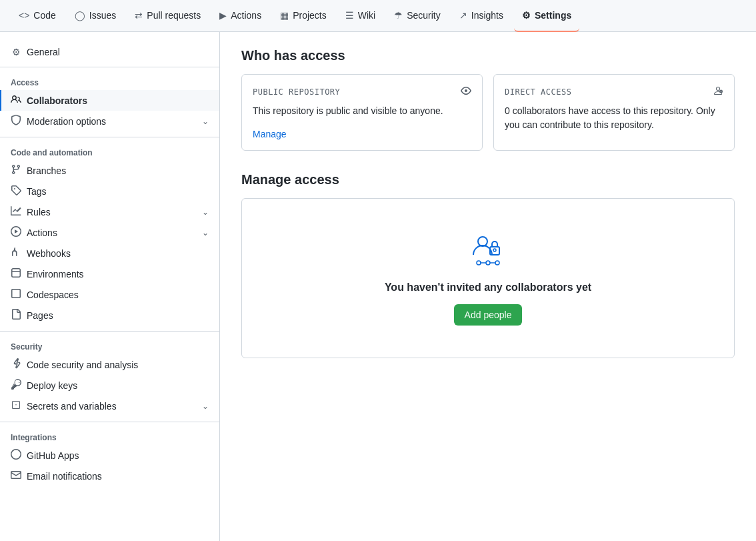 This screenshot has height=541, width=756. I want to click on sidebar-collaborators-label: Collaborators, so click(57, 101).